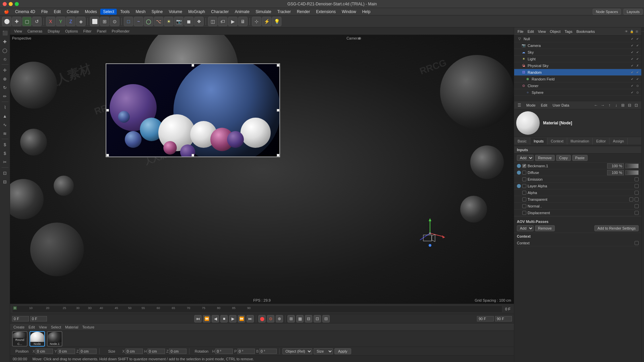 This screenshot has width=644, height=362. What do you see at coordinates (71, 21) in the screenshot?
I see `toolbar-z: Z` at bounding box center [71, 21].